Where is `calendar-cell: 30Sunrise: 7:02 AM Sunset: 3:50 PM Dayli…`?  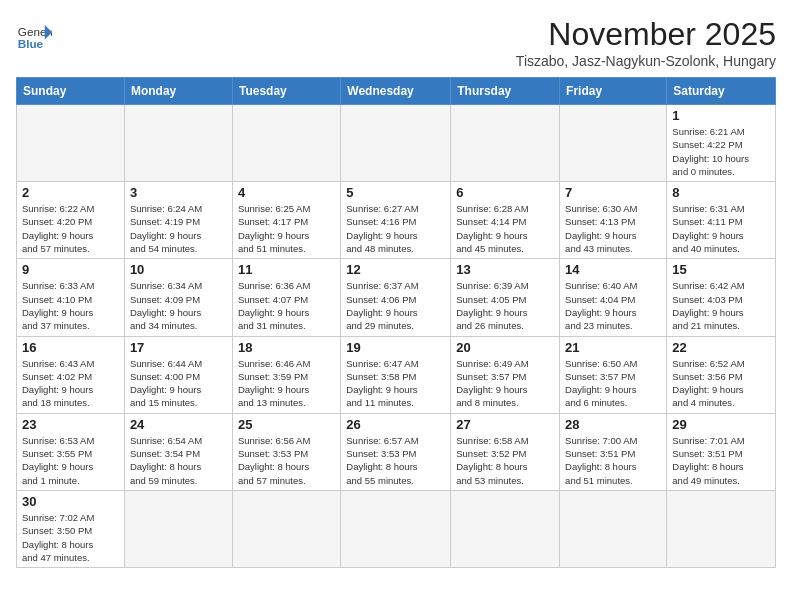
calendar-cell: 30Sunrise: 7:02 AM Sunset: 3:50 PM Dayli… is located at coordinates (71, 528).